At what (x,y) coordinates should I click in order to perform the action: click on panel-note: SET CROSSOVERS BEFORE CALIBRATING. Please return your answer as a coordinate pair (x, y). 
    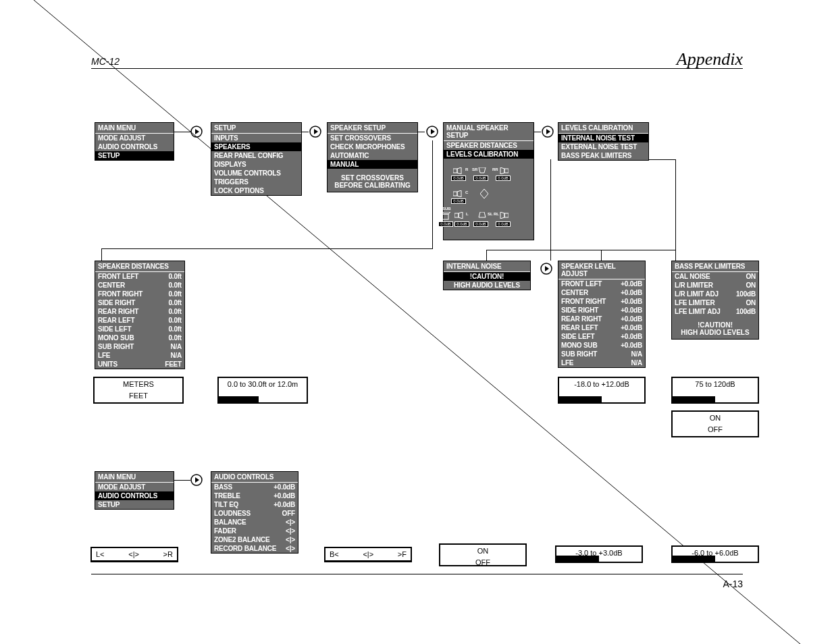
    Looking at the image, I should click on (373, 180).